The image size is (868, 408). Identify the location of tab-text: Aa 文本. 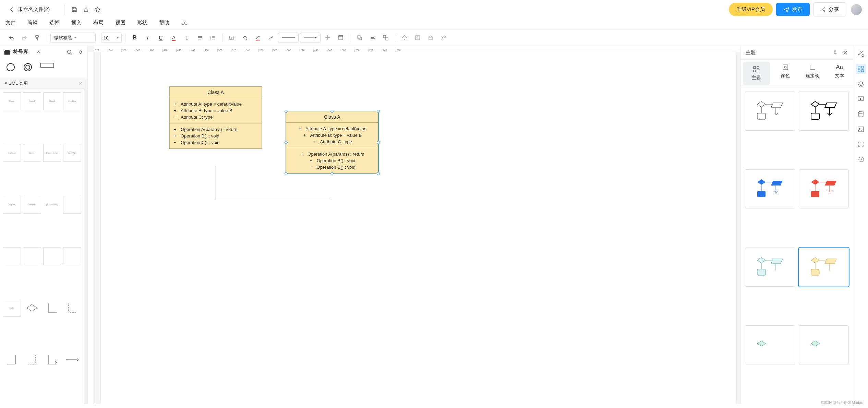
(839, 73).